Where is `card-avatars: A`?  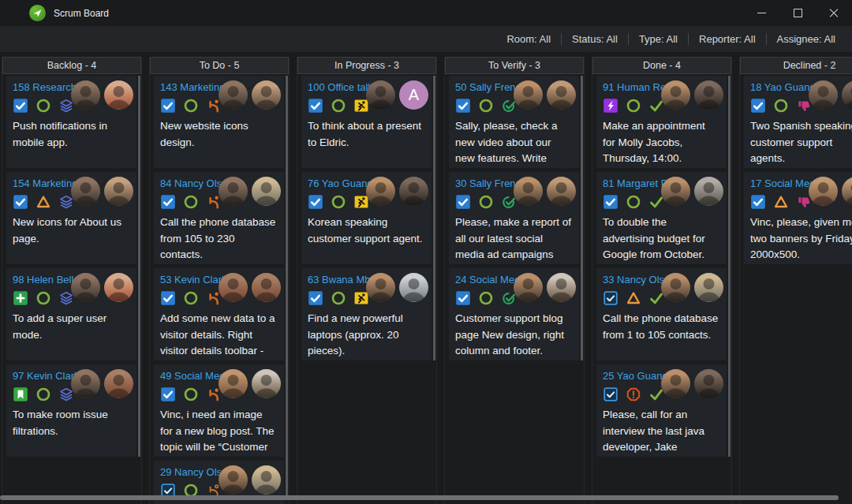
card-avatars: A is located at coordinates (398, 95).